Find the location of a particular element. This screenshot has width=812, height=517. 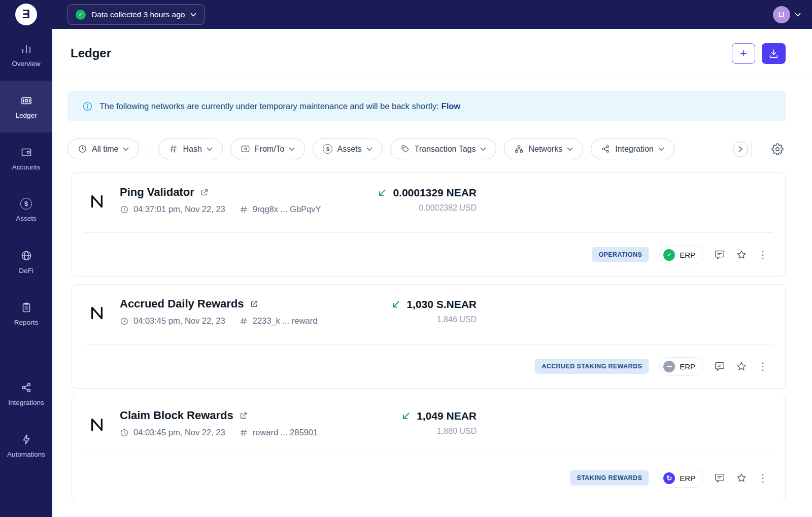

filter-assets: $ Assets is located at coordinates (347, 149).